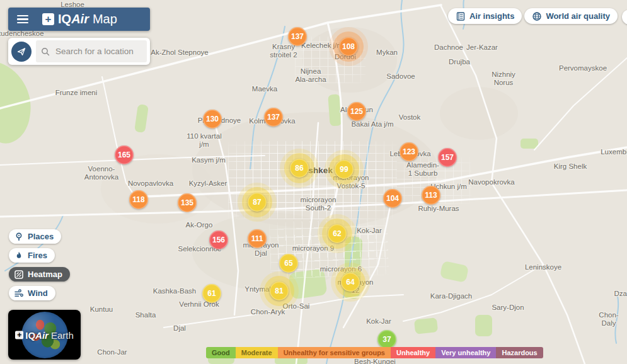 The height and width of the screenshot is (364, 627). I want to click on menu-button, so click(21, 19).